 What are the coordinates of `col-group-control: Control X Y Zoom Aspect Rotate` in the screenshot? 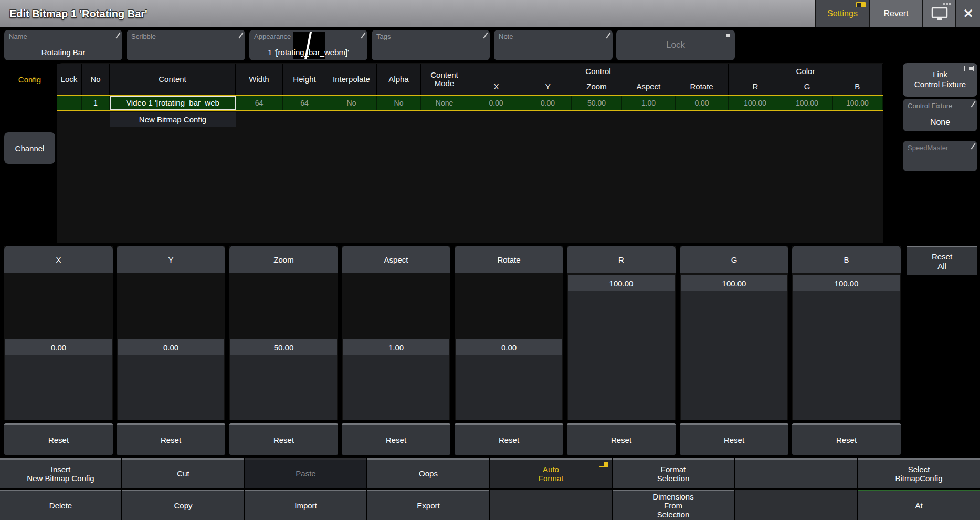 It's located at (598, 79).